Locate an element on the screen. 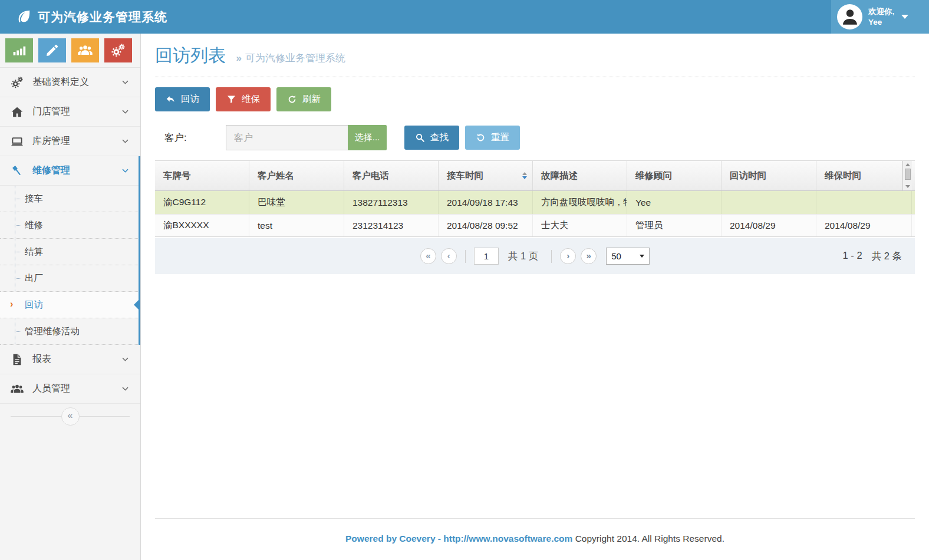 This screenshot has width=929, height=560. column-label: 维修顾问 is located at coordinates (654, 176).